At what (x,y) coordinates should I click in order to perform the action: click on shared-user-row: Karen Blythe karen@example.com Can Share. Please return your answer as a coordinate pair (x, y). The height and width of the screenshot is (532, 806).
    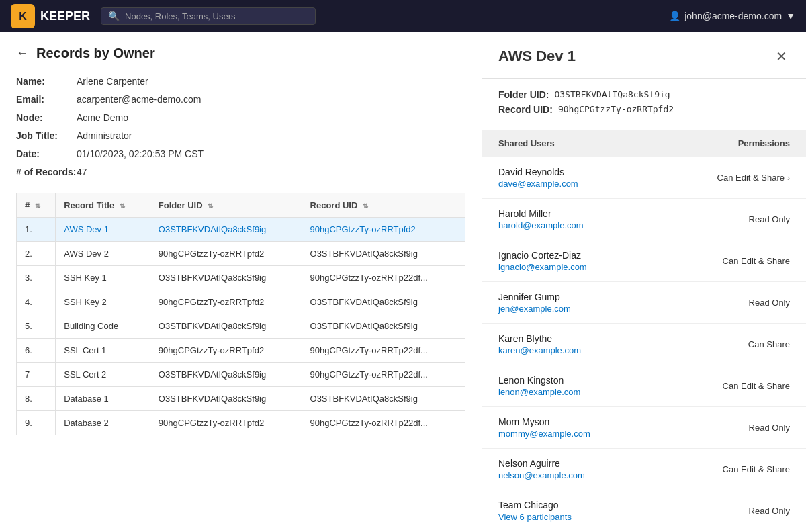
    Looking at the image, I should click on (644, 345).